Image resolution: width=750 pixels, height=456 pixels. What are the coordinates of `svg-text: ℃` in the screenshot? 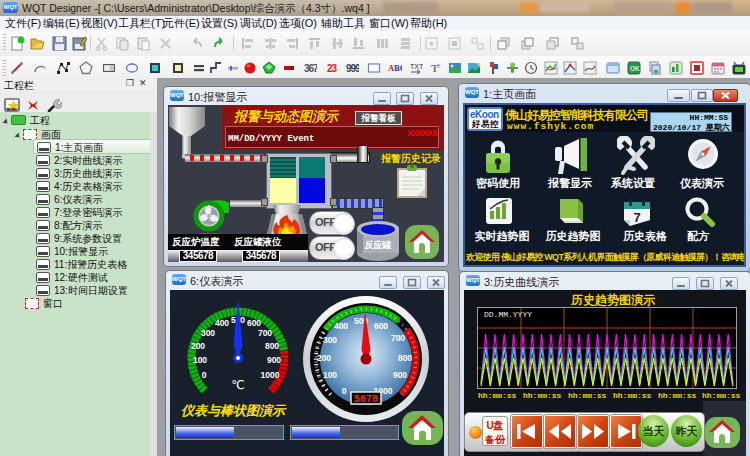 It's located at (238, 385).